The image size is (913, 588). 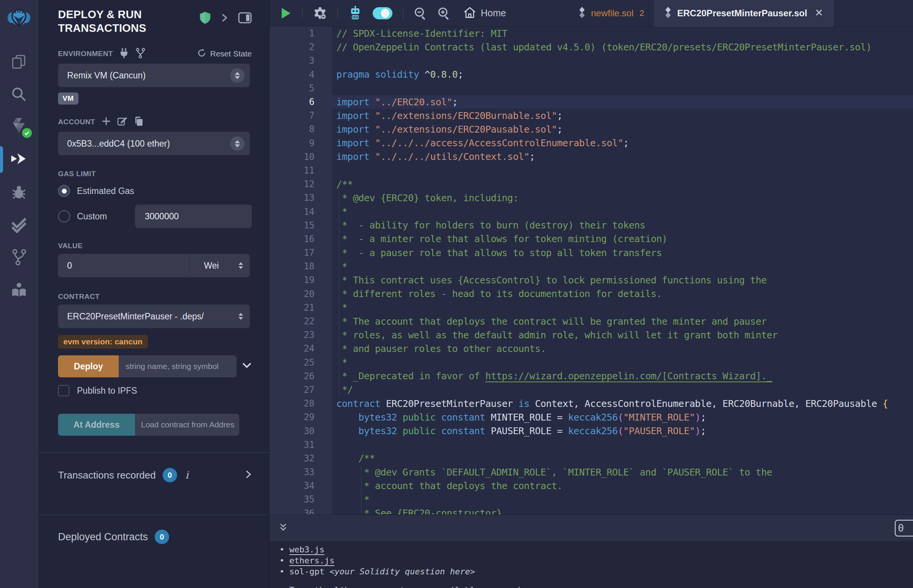 I want to click on code-line: 12/**, so click(x=591, y=184).